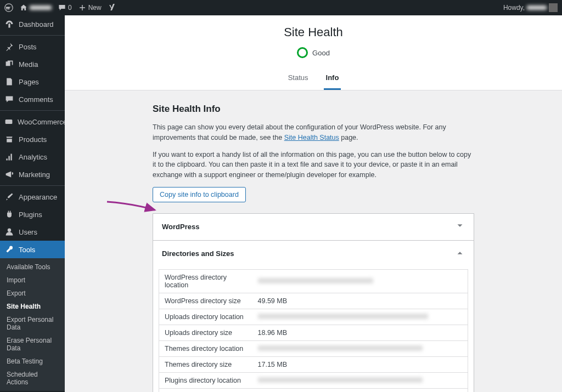 The image size is (562, 392). I want to click on row-value: 49.59 MB, so click(360, 300).